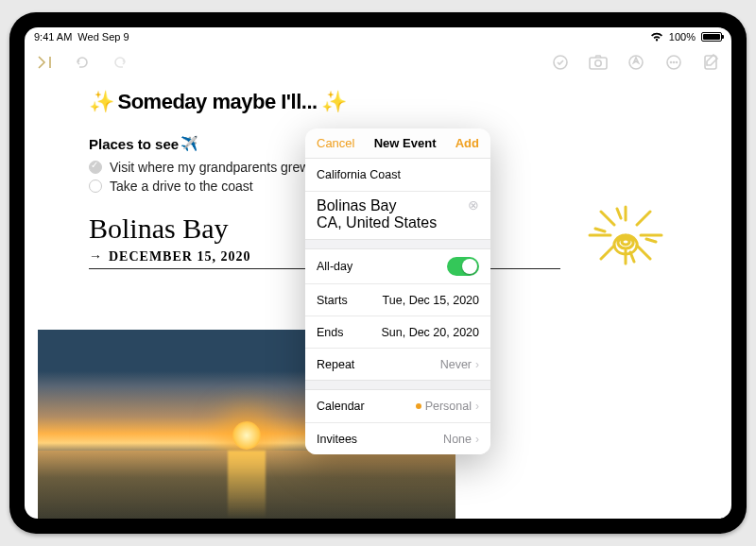 This screenshot has width=756, height=546. What do you see at coordinates (674, 62) in the screenshot?
I see `more-button` at bounding box center [674, 62].